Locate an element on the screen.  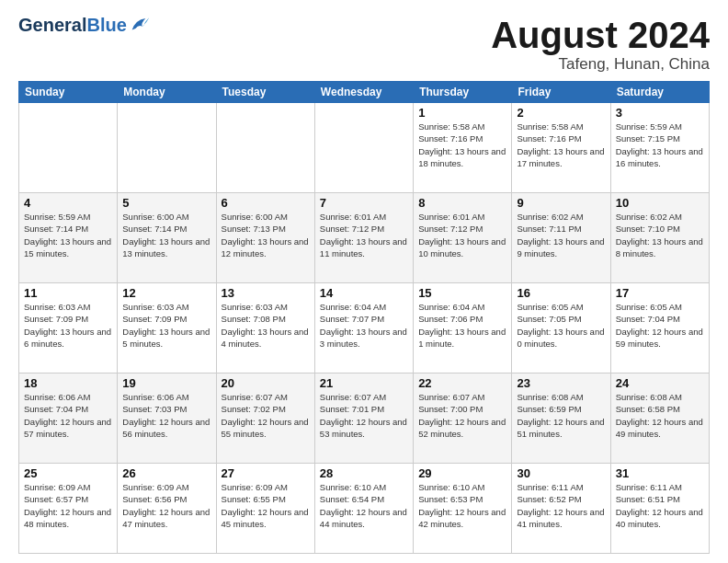
table-row: 15Sunrise: 6:04 AM Sunset: 7:06 PM Dayli… is located at coordinates (463, 328).